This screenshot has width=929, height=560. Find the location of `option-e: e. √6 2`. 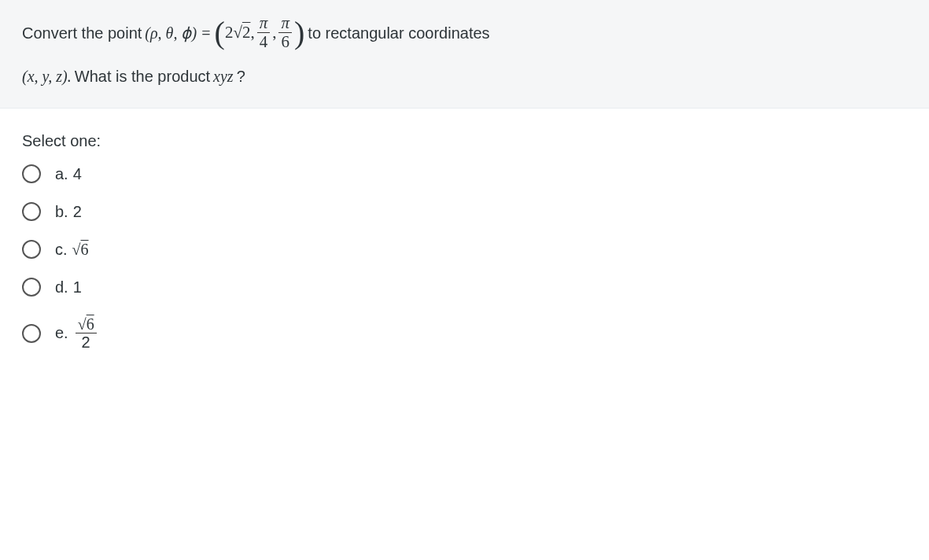

option-e: e. √6 2 is located at coordinates (464, 333).